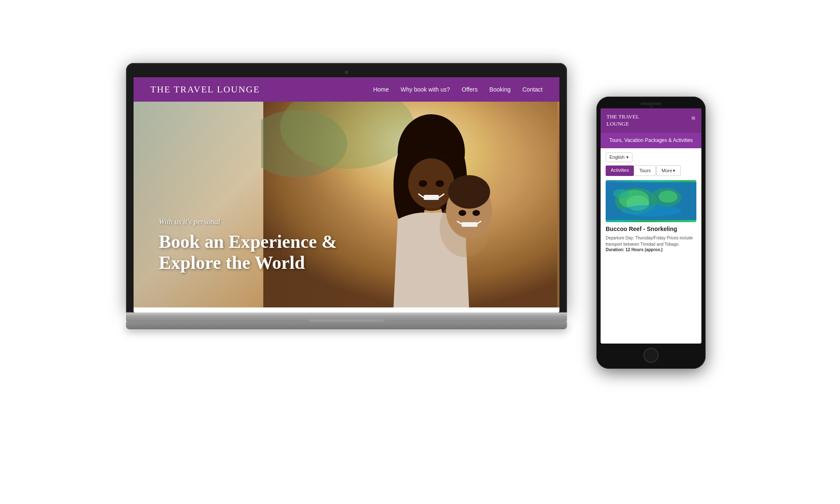 Image resolution: width=840 pixels, height=504 pixels. Describe the element at coordinates (381, 89) in the screenshot. I see `nav-home: Home` at that location.